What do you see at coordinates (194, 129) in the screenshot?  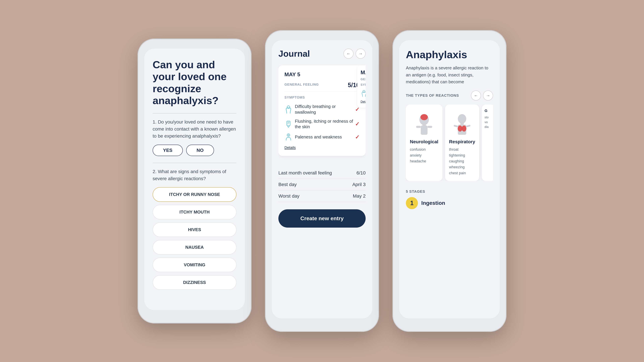 I see `question-1-text: 1. Do you/your loved one need to have co…` at bounding box center [194, 129].